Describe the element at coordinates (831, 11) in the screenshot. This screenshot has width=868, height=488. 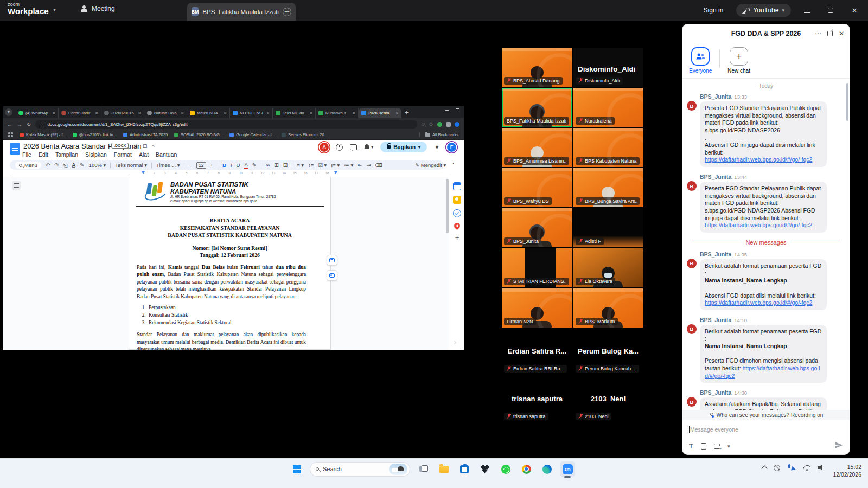
I see `maximize-button` at that location.